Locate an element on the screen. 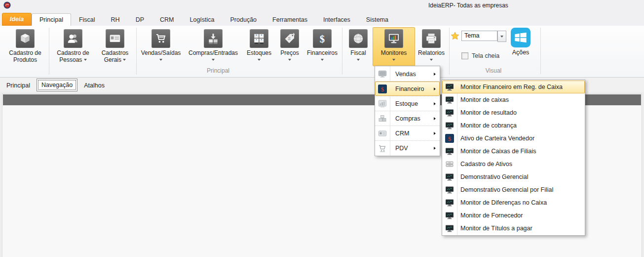 This screenshot has width=644, height=257. menu-item-crm: CRM is located at coordinates (408, 133).